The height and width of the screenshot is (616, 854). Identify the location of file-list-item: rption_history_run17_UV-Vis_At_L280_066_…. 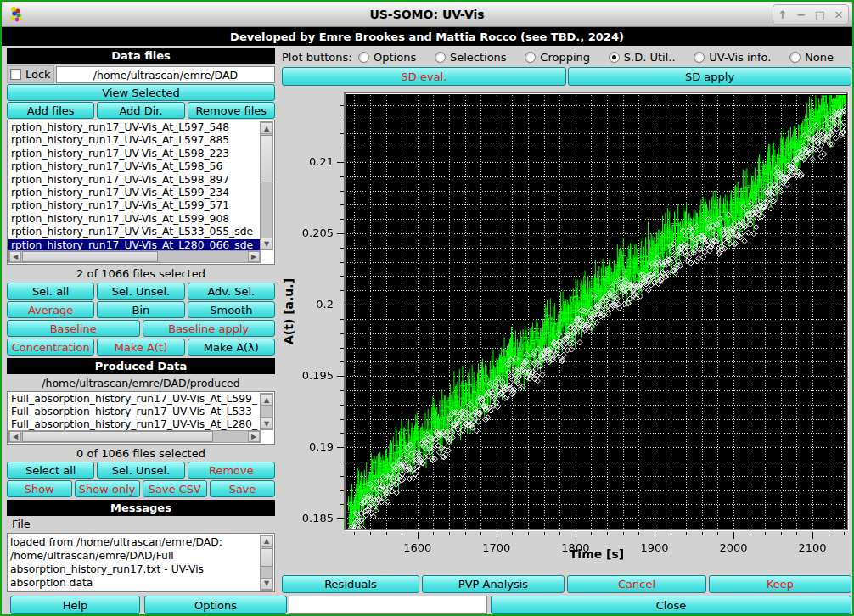
(134, 245).